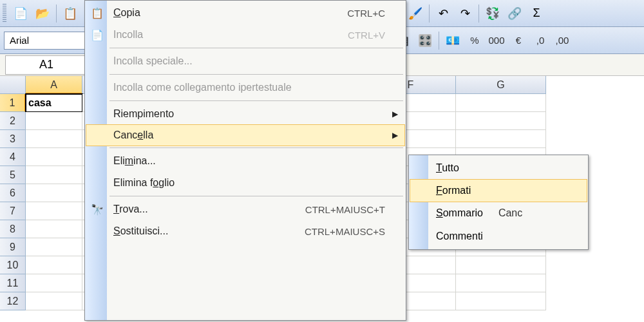 This screenshot has width=644, height=322. What do you see at coordinates (540, 41) in the screenshot?
I see `increase-decimal-button: ,0` at bounding box center [540, 41].